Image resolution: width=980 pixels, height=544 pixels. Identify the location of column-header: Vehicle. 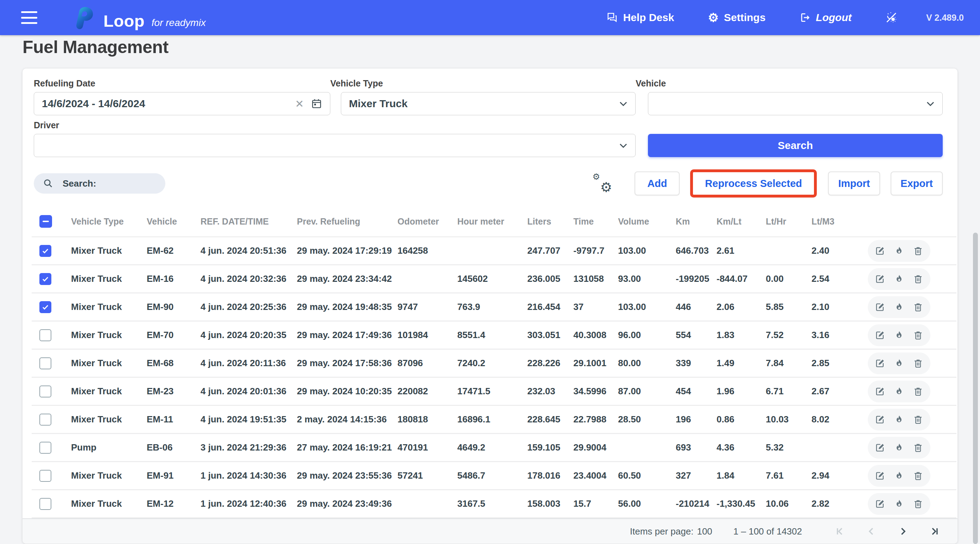
(173, 221).